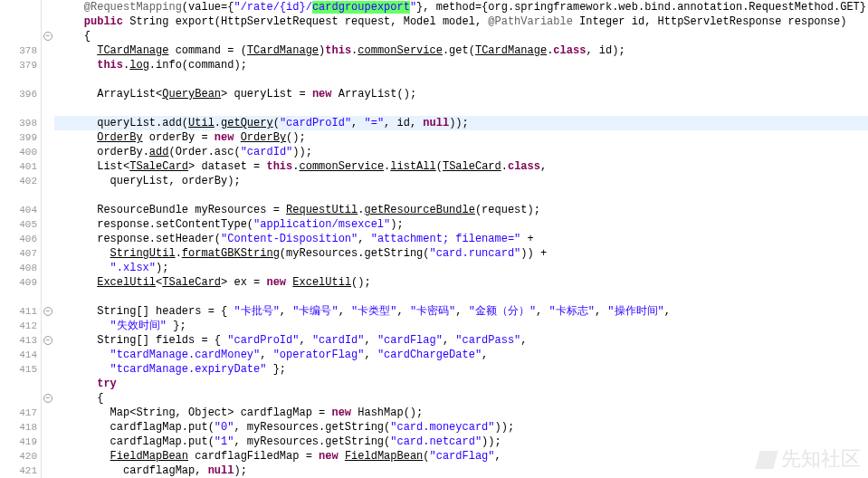 The height and width of the screenshot is (478, 868). Describe the element at coordinates (129, 94) in the screenshot. I see `code-token: ArrayList<` at that location.